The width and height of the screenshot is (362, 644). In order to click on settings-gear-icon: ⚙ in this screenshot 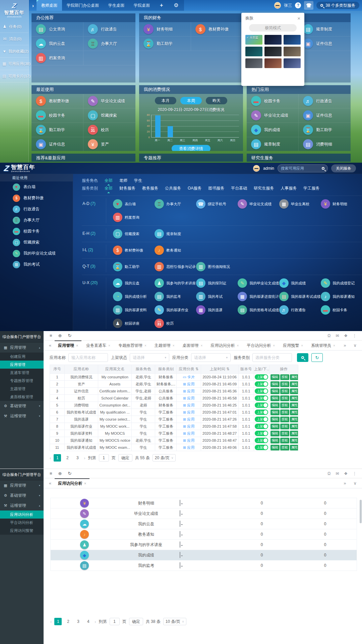, I will do `click(176, 5)`.